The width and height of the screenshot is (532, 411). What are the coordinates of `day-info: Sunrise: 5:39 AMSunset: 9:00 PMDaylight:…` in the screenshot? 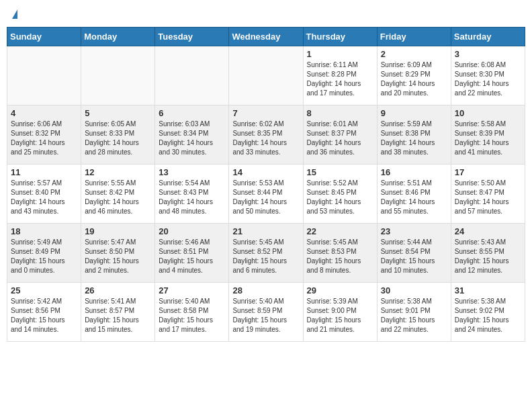 It's located at (340, 316).